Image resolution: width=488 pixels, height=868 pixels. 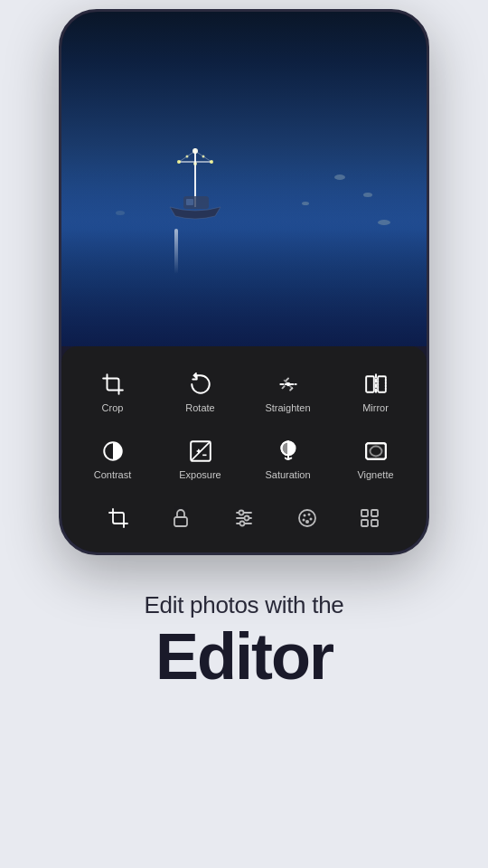 What do you see at coordinates (200, 408) in the screenshot?
I see `rotate-label: Rotate` at bounding box center [200, 408].